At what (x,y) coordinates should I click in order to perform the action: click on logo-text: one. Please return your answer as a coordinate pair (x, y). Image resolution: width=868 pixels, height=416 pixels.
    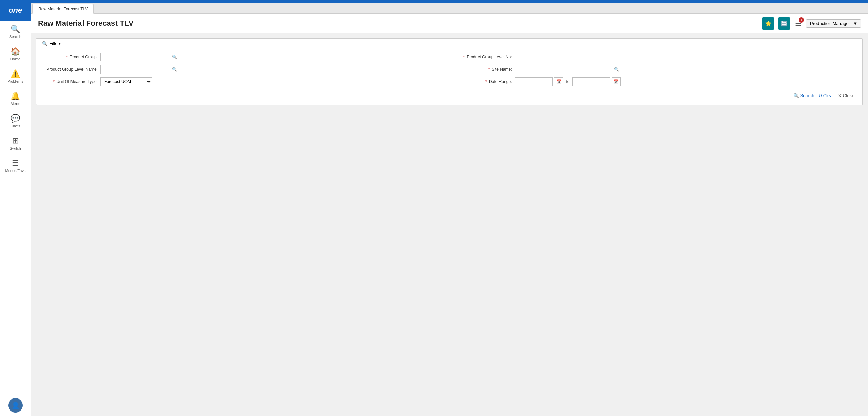
    Looking at the image, I should click on (15, 10).